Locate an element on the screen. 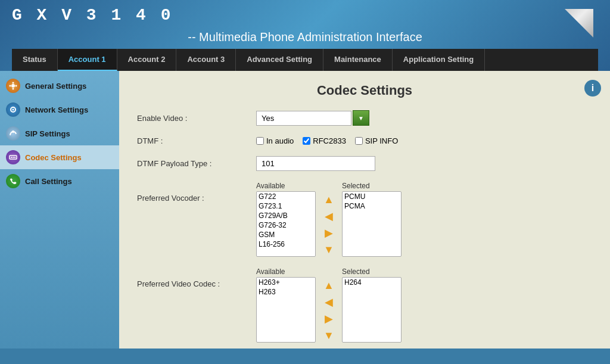 This screenshot has width=610, height=364. video-selected-list: H264 is located at coordinates (372, 310).